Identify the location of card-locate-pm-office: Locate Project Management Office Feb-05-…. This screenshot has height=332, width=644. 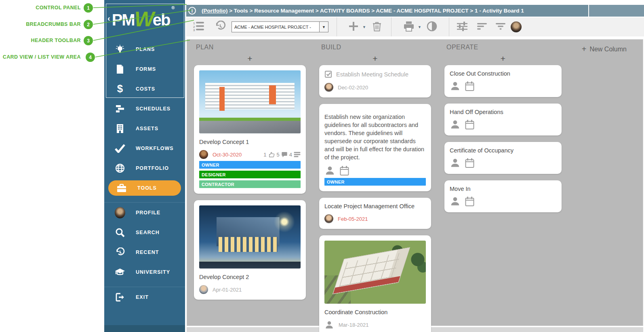
(375, 214).